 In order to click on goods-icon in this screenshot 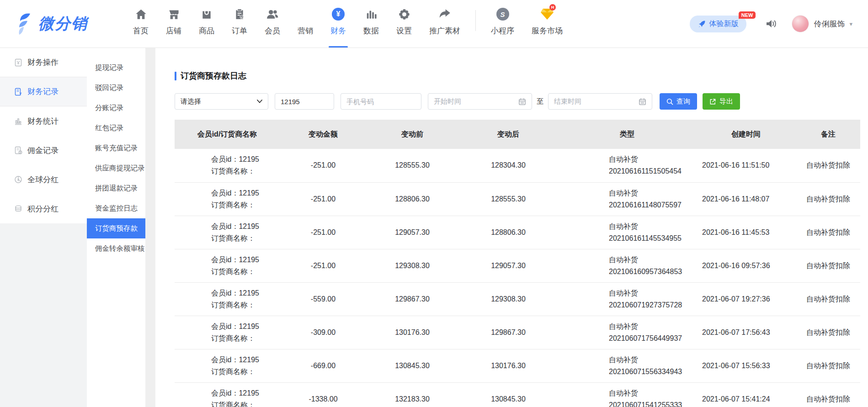, I will do `click(207, 14)`.